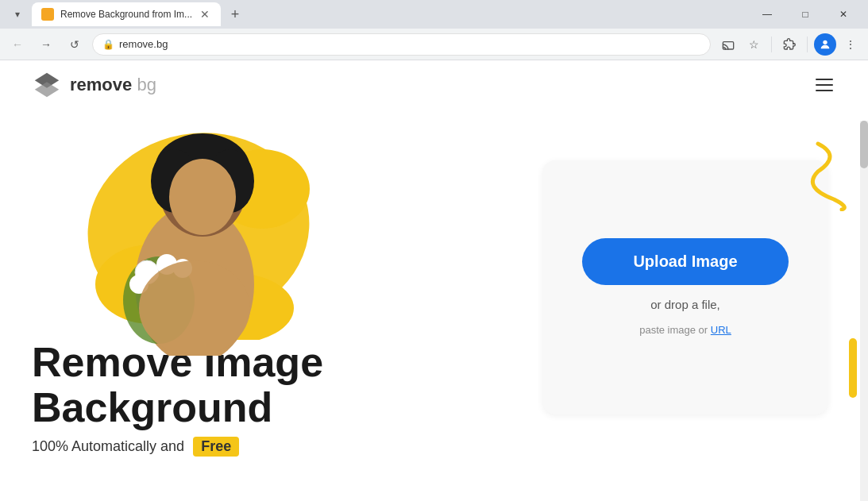 The height and width of the screenshot is (501, 868). Describe the element at coordinates (721, 330) in the screenshot. I see `url-link: URL` at that location.